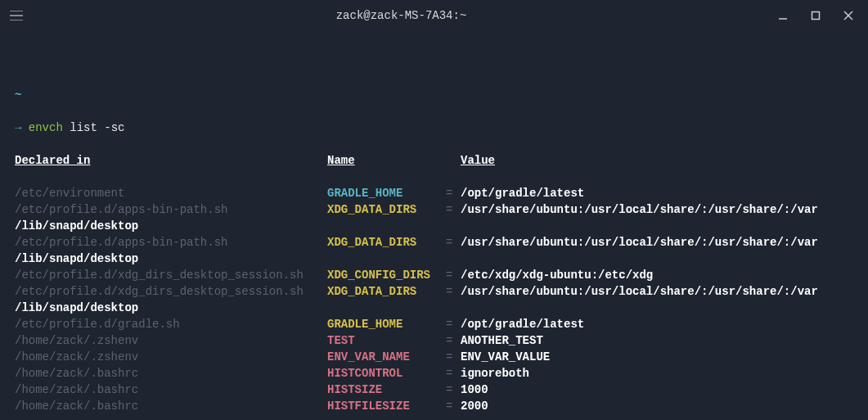  What do you see at coordinates (816, 16) in the screenshot?
I see `maximize-button` at bounding box center [816, 16].